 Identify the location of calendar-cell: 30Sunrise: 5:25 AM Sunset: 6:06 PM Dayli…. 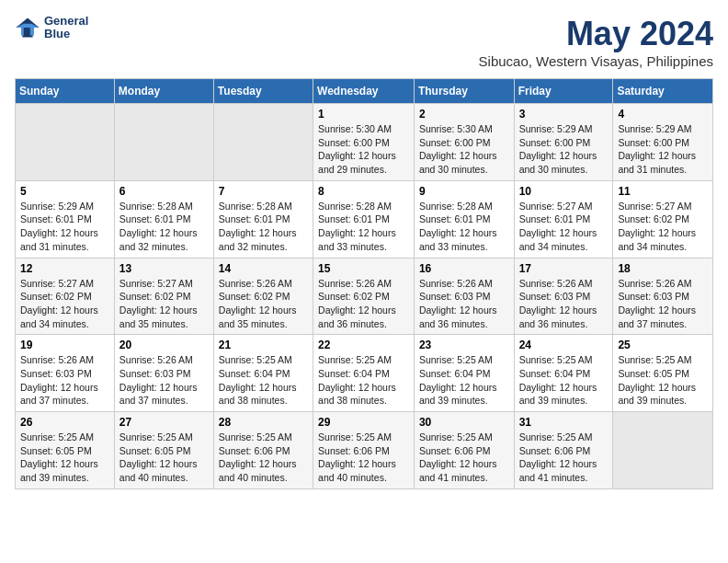
(463, 451).